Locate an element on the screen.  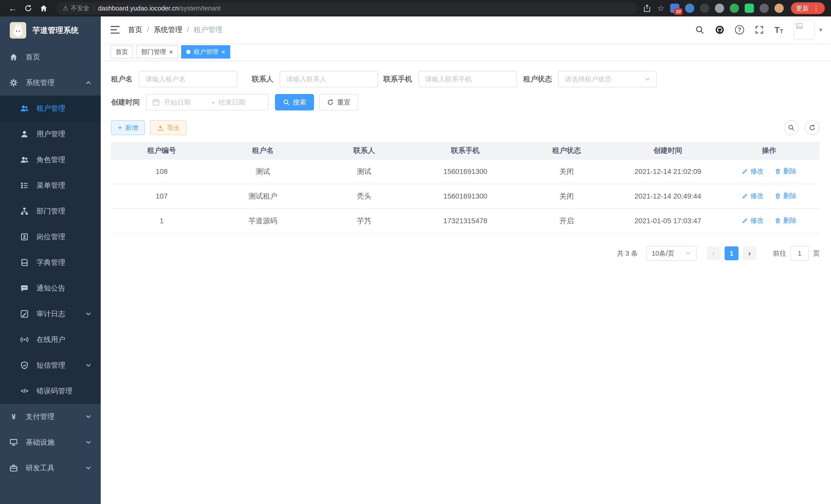
browser-home-button is located at coordinates (44, 8).